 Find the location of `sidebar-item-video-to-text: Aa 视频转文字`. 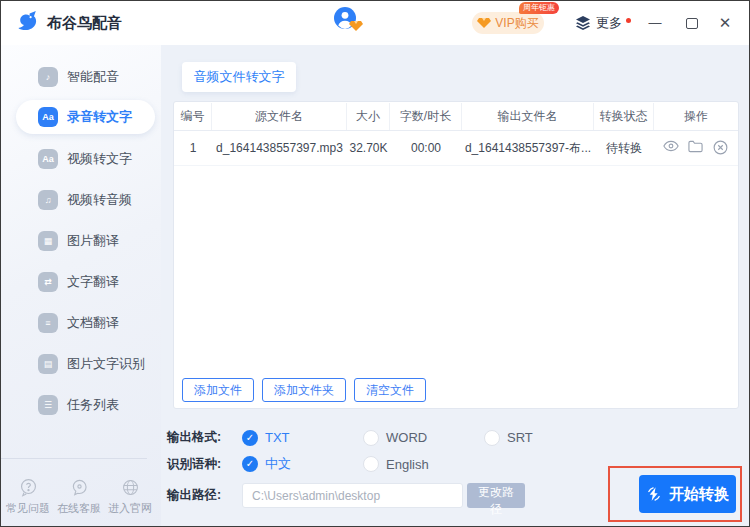

sidebar-item-video-to-text: Aa 视频转文字 is located at coordinates (81, 158).